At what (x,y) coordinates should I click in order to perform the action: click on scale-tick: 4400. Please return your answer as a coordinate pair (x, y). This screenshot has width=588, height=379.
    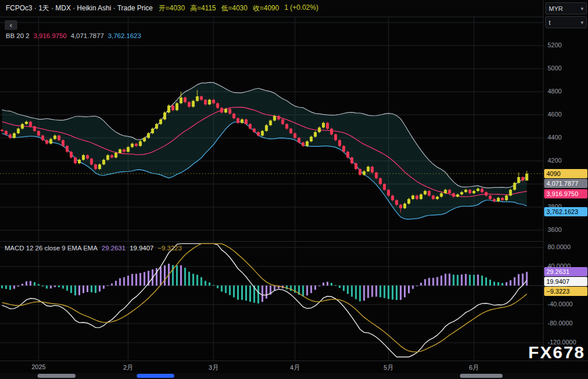
    Looking at the image, I should click on (555, 137).